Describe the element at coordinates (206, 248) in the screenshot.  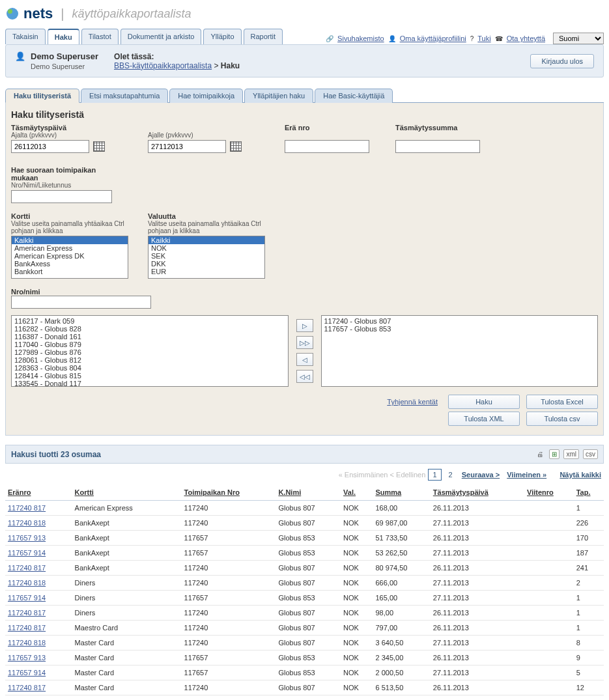
I see `currency-option: NOK` at that location.